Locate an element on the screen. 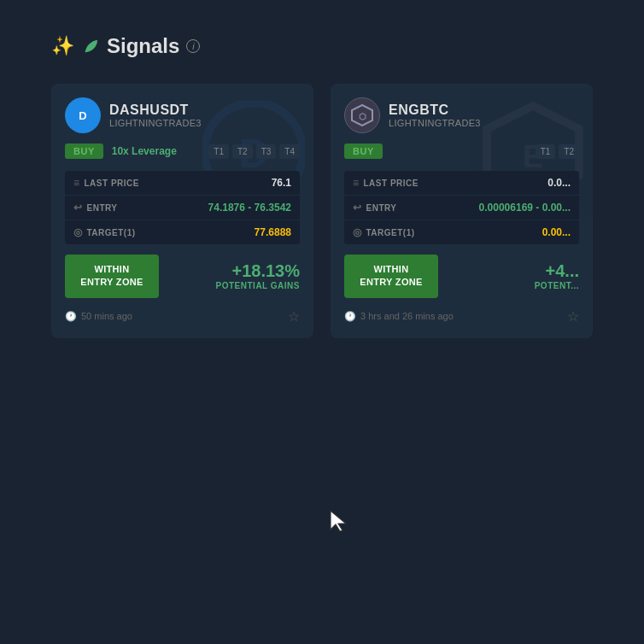 This screenshot has height=644, width=644. coin-name-eng: ENGBTC is located at coordinates (435, 110).